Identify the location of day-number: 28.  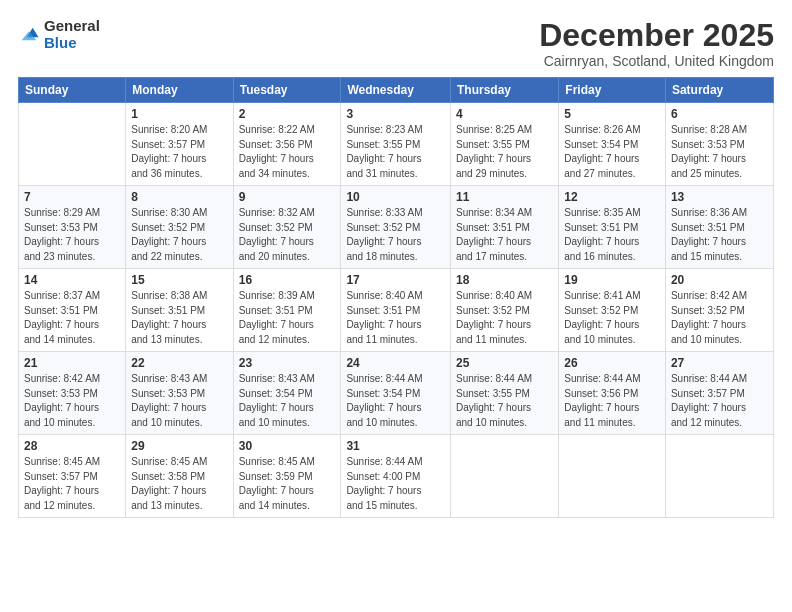
(72, 446).